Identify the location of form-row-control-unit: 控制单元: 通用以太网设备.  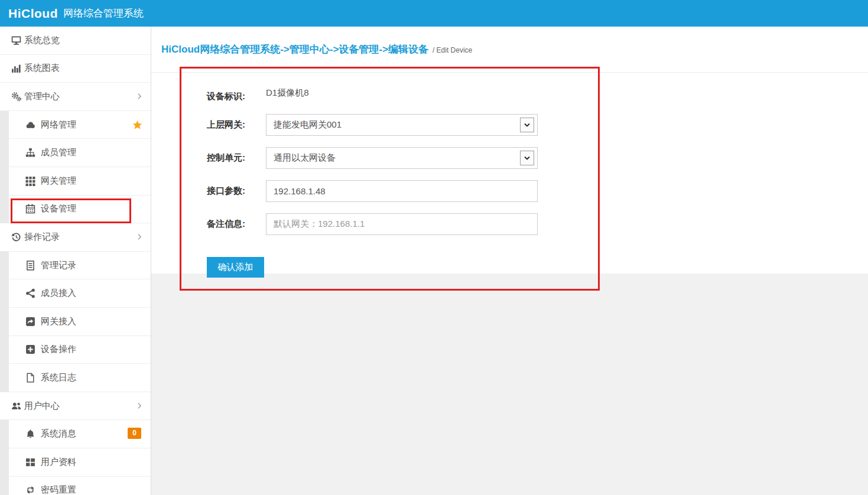
(372, 158).